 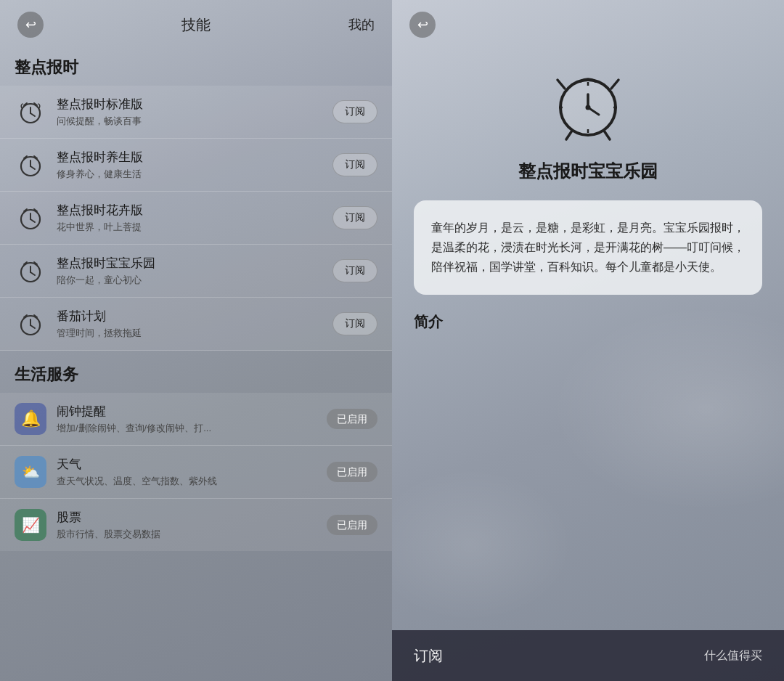 What do you see at coordinates (191, 324) in the screenshot?
I see `skill-info-pomodoro: 番茄计划 管理时间，拯救拖延` at bounding box center [191, 324].